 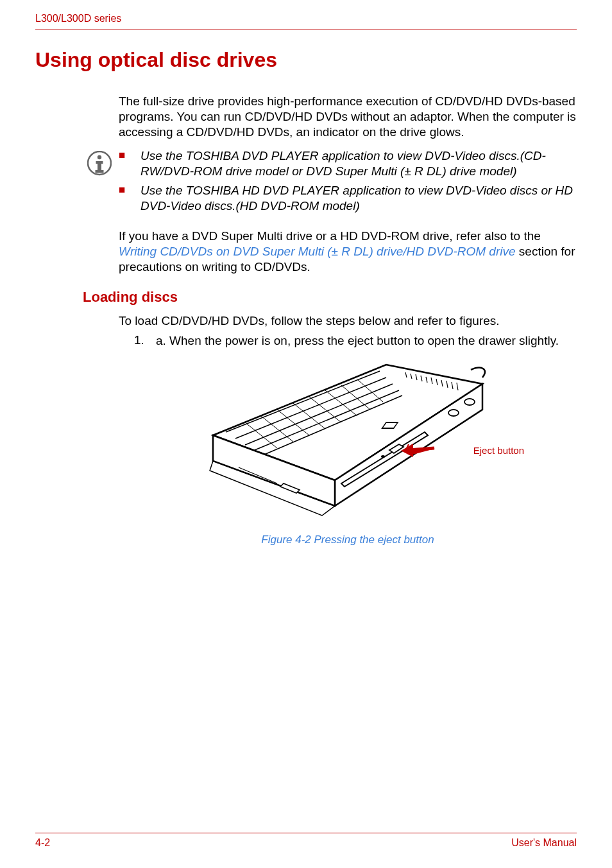 What do you see at coordinates (330, 236) in the screenshot?
I see `crossref-before: If you have a DVD Super Multi drive or a…` at bounding box center [330, 236].